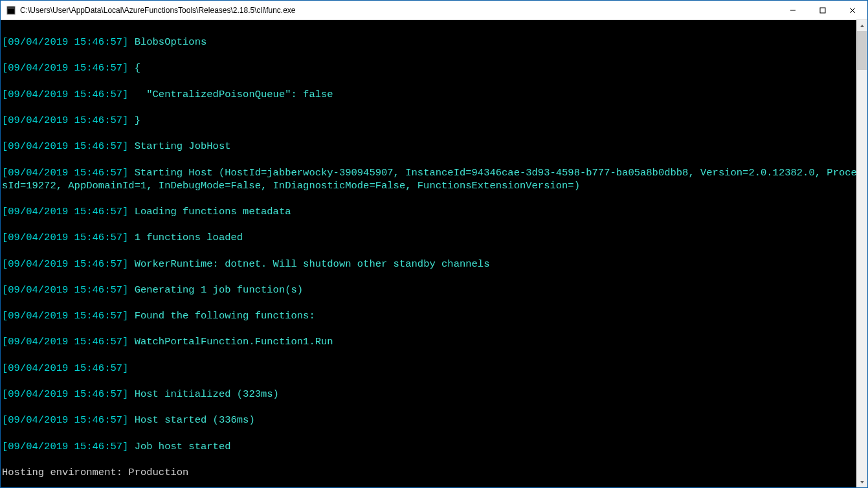 The height and width of the screenshot is (488, 868). Describe the element at coordinates (823, 10) in the screenshot. I see `maximize-button` at that location.